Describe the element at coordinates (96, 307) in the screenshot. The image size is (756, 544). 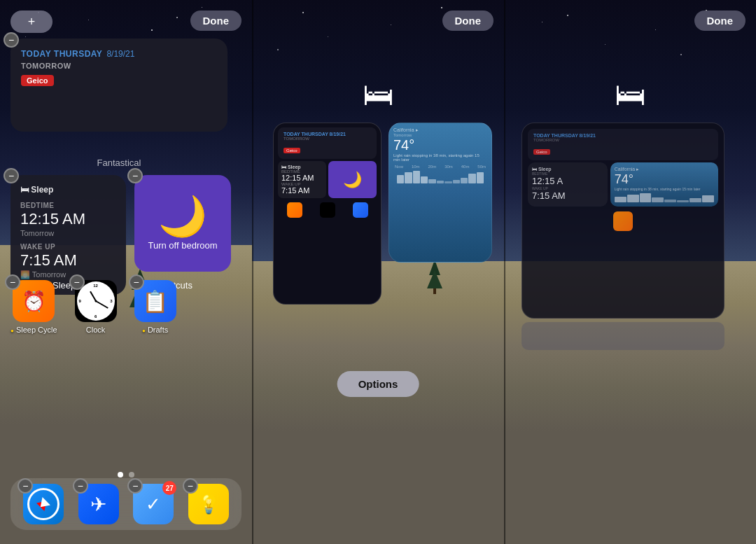
I see `app-item-clock: − 12 3 6 9 Clock` at that location.